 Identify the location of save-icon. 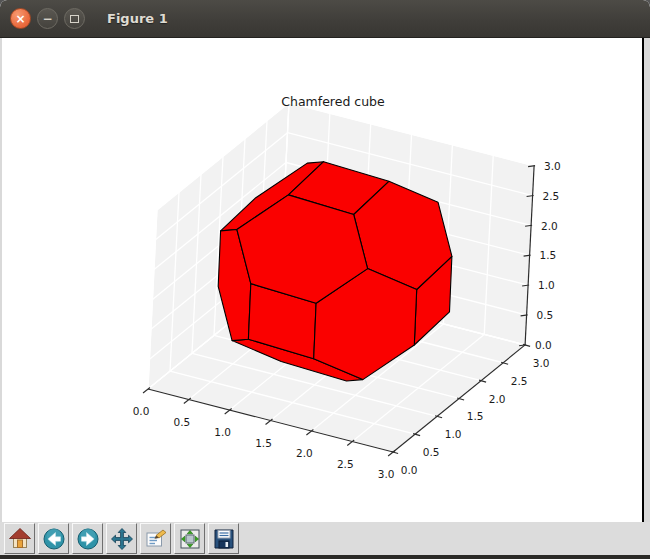
(224, 539).